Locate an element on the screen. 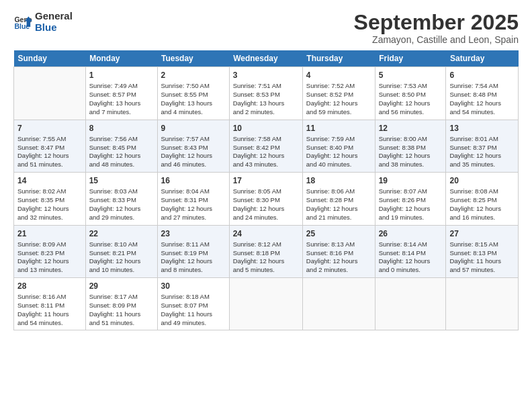 The image size is (532, 411). logo: General Blue General Blue is located at coordinates (43, 21).